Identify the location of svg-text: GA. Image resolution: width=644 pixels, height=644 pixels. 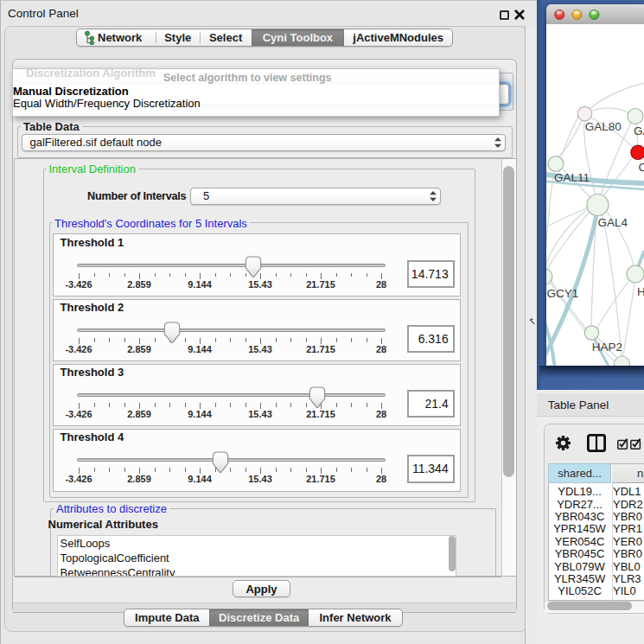
(639, 131).